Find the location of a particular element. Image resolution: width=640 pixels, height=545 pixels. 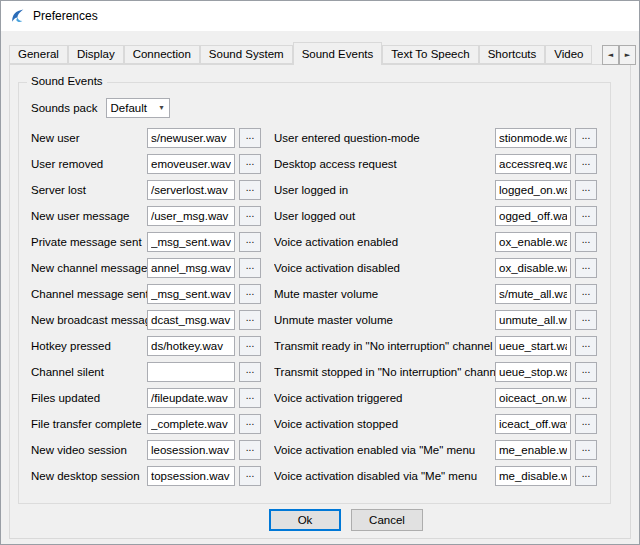

tab-shortcuts: Shortcuts is located at coordinates (512, 54).